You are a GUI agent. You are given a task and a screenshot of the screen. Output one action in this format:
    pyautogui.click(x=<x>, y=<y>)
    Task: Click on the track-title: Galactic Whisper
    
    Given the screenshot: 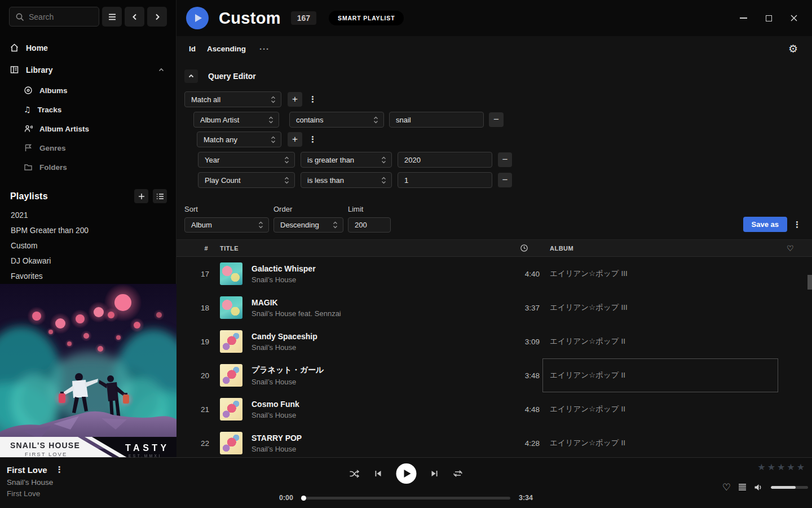 What is the action you would take?
    pyautogui.click(x=284, y=269)
    